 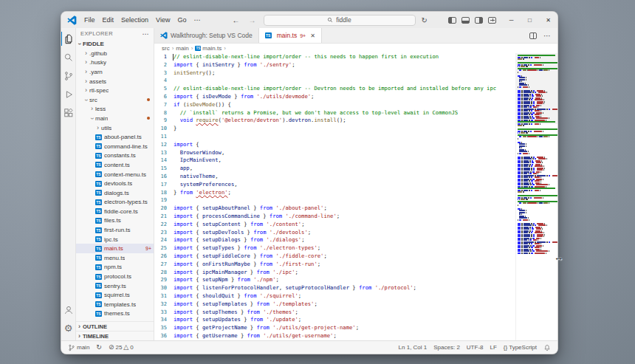 What do you see at coordinates (335, 58) in the screenshot?
I see `code-line-1: 1// eslint-disable-next-line import/orde…` at bounding box center [335, 58].